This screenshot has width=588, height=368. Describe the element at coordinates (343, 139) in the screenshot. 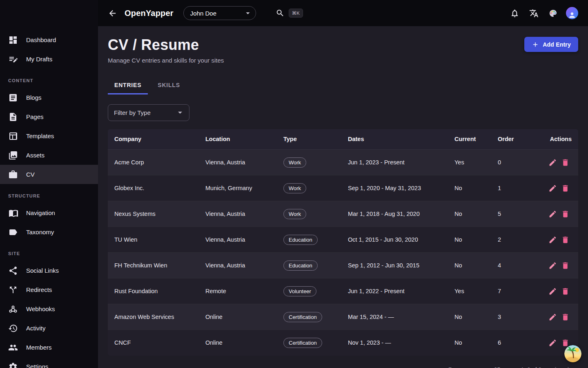

I see `table-header-row: CompanyLocationTypeDatesCurrentOrderActi…` at that location.